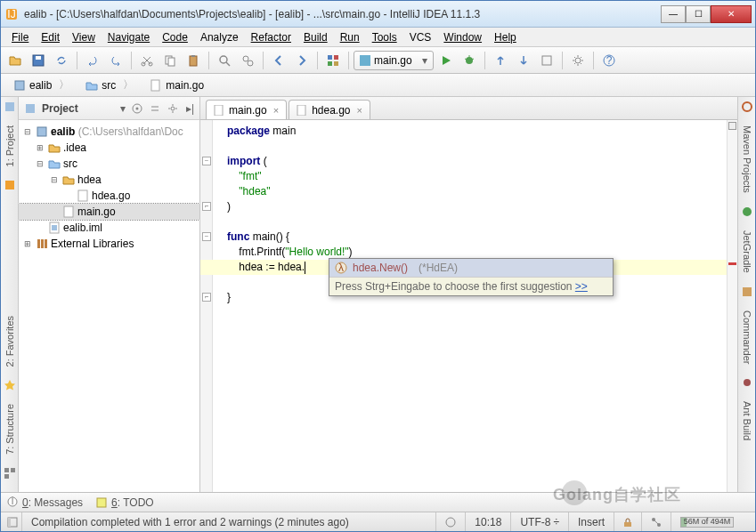 This screenshot has height=532, width=756. What do you see at coordinates (175, 37) in the screenshot?
I see `menu-code: Code` at bounding box center [175, 37].